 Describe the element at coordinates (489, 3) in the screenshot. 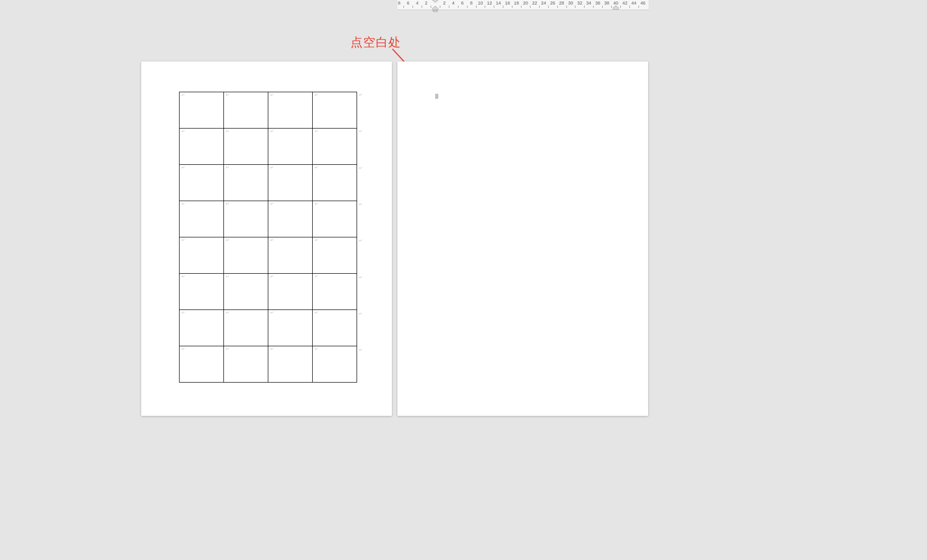

I see `ruler-number: 12` at that location.